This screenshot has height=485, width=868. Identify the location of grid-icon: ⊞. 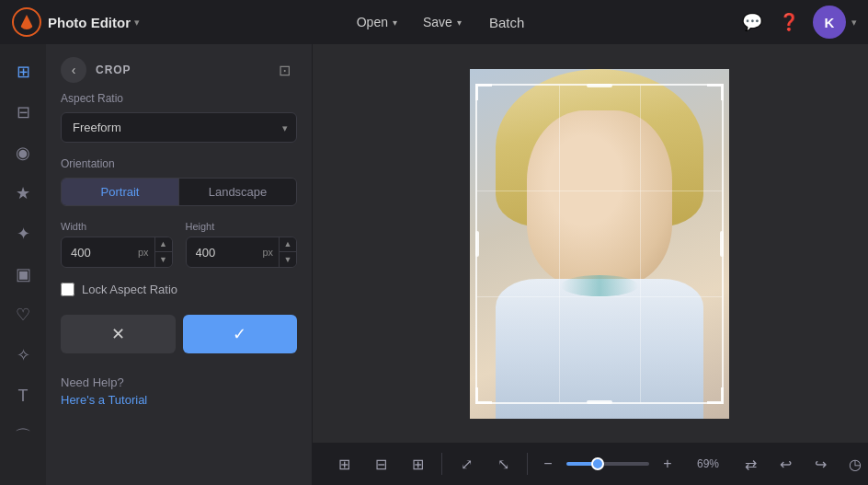
(24, 72).